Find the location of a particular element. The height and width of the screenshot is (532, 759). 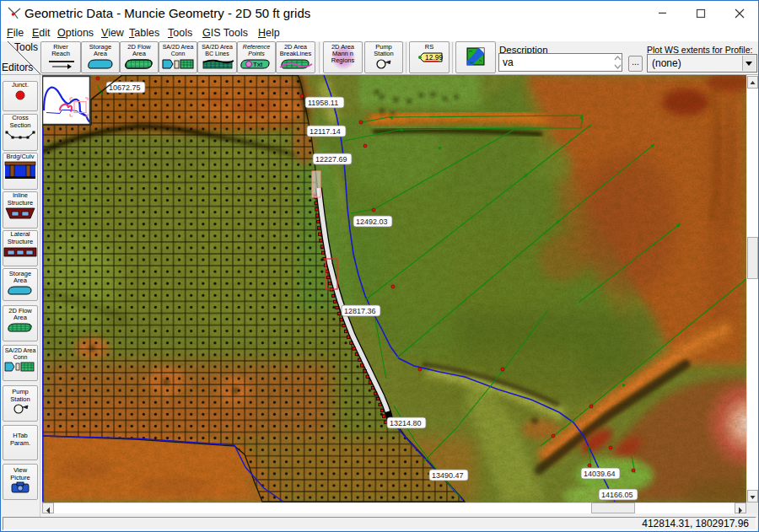

svg-text: 12817.36 is located at coordinates (360, 311).